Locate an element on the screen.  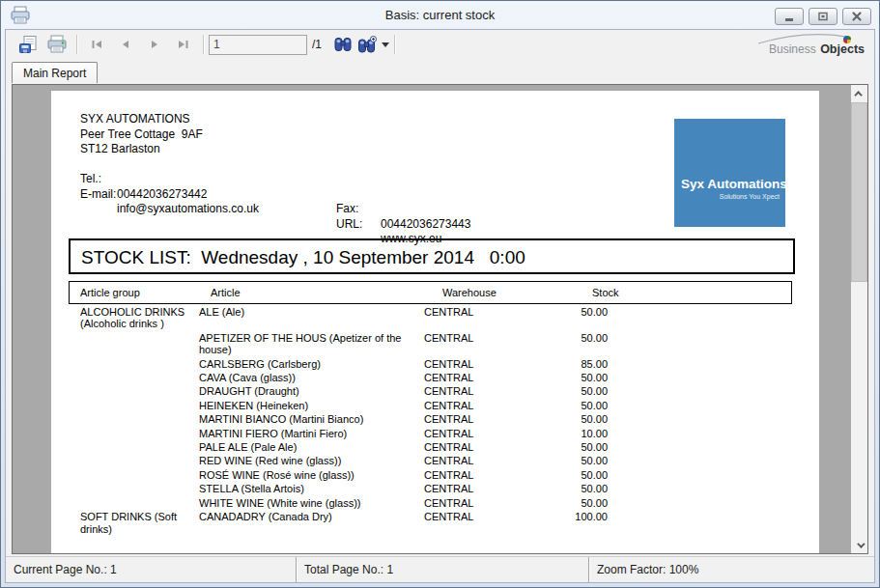
page-number-input is located at coordinates (258, 44).